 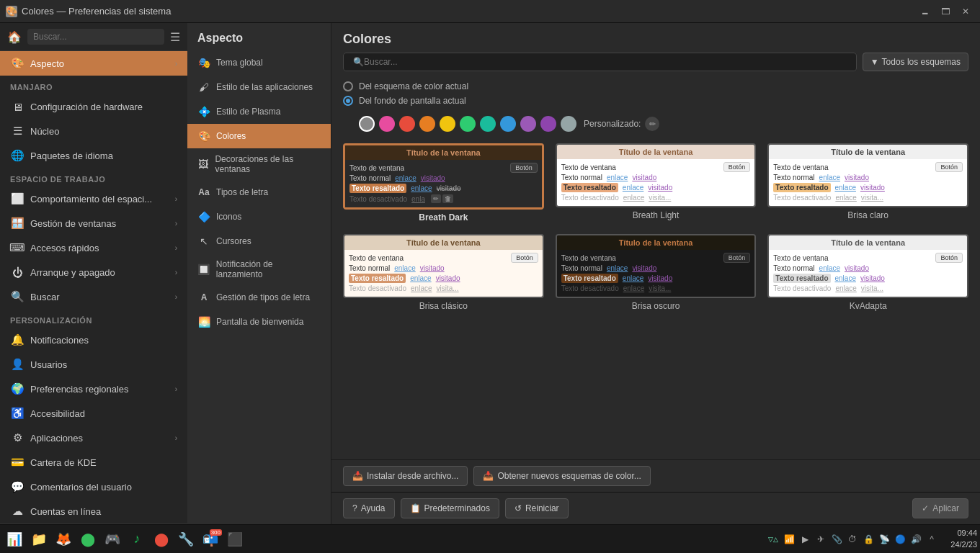 What do you see at coordinates (259, 136) in the screenshot?
I see `middle-item-colores: 🎨 Colores` at bounding box center [259, 136].